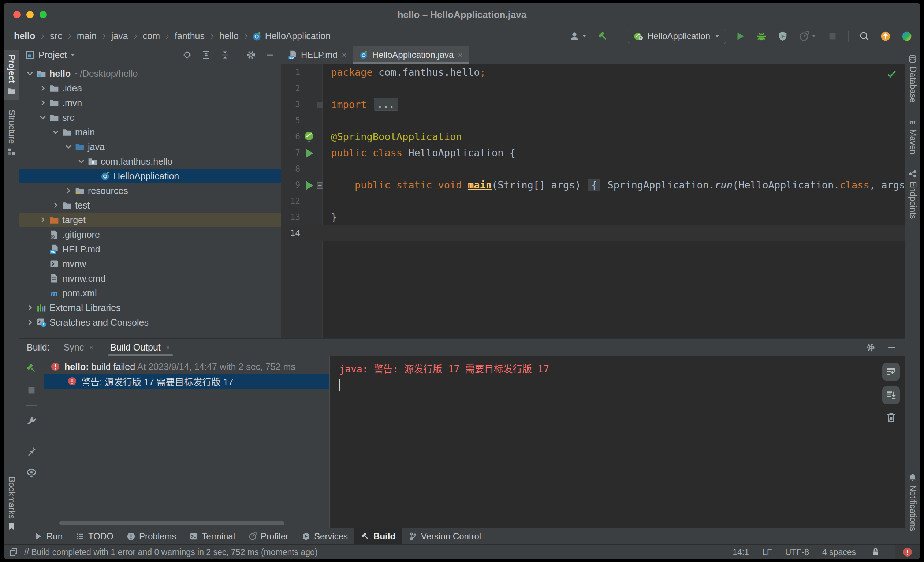  Describe the element at coordinates (150, 220) in the screenshot. I see `tree-item-target: target` at that location.